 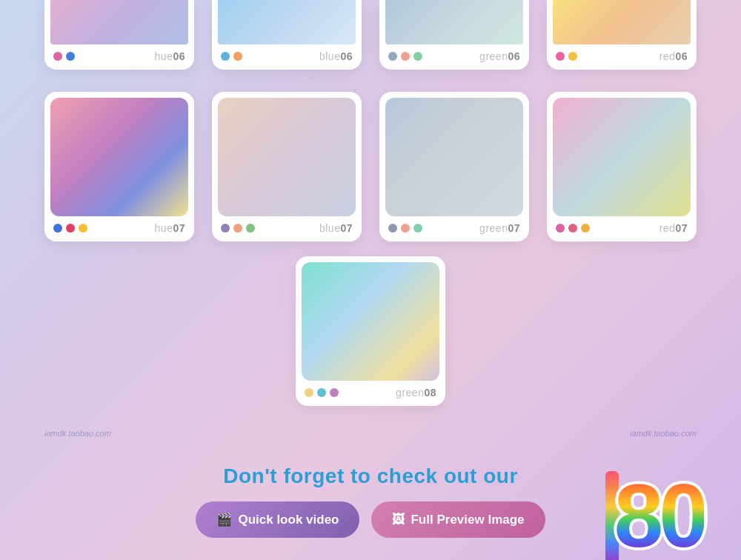 I want to click on dots-blue06, so click(x=268, y=56).